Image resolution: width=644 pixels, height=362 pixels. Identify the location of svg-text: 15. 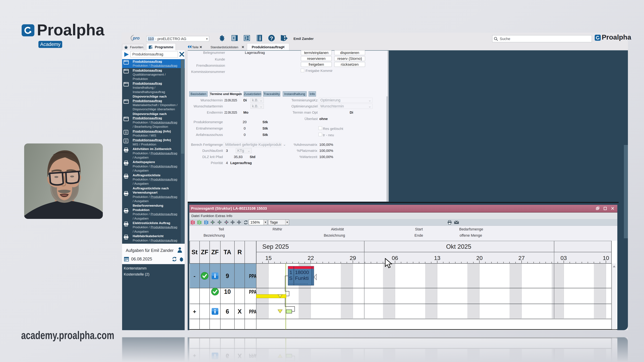
(268, 258).